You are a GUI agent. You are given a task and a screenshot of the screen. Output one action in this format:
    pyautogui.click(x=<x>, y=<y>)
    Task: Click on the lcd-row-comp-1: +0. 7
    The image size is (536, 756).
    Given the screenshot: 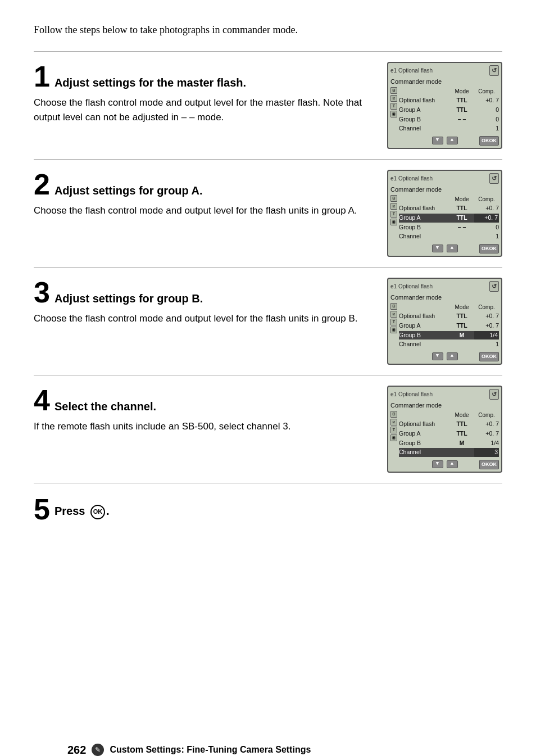 What is the action you would take?
    pyautogui.click(x=487, y=218)
    